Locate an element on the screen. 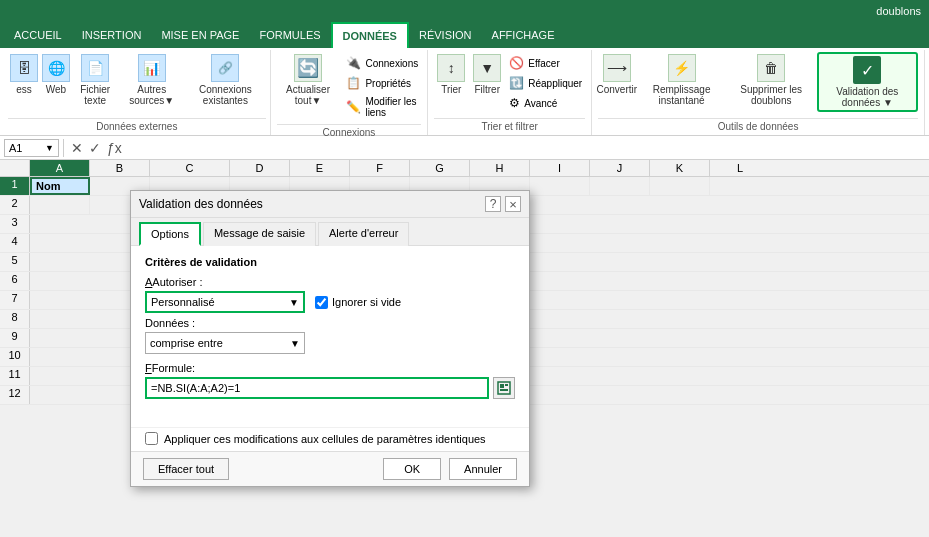 The height and width of the screenshot is (537, 929). cell-a2 is located at coordinates (60, 205).